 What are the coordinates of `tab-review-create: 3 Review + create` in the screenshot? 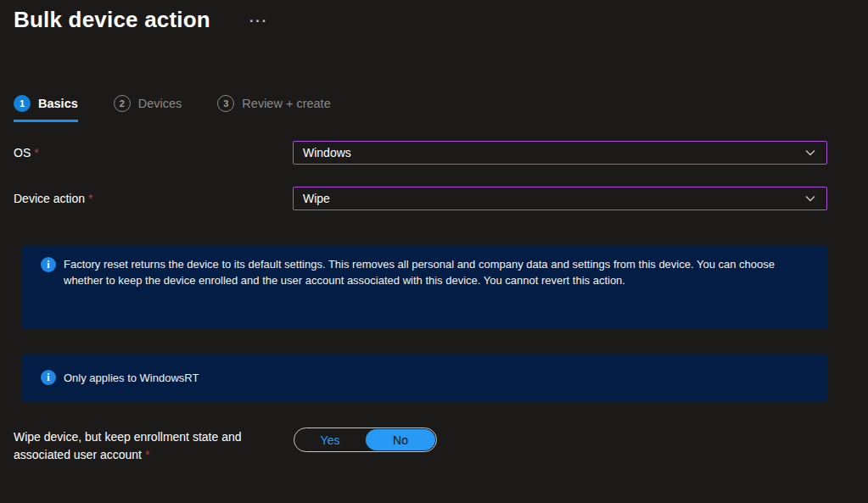 It's located at (273, 109).